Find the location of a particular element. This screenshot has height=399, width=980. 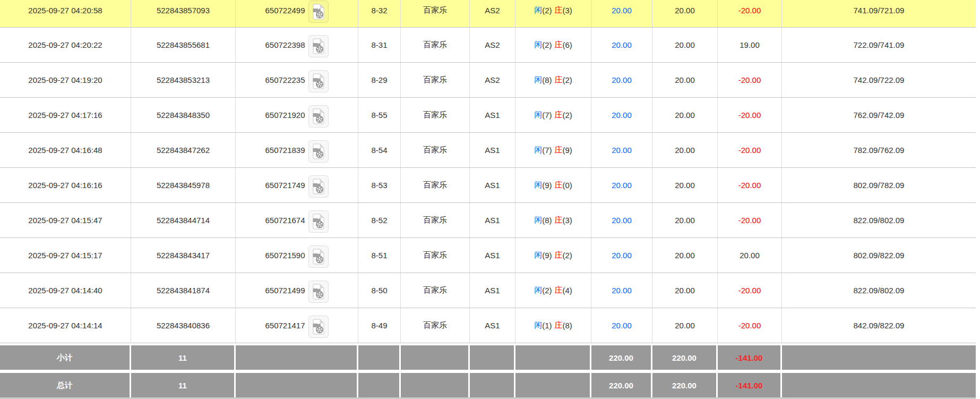

banker-score: (3) is located at coordinates (568, 220).